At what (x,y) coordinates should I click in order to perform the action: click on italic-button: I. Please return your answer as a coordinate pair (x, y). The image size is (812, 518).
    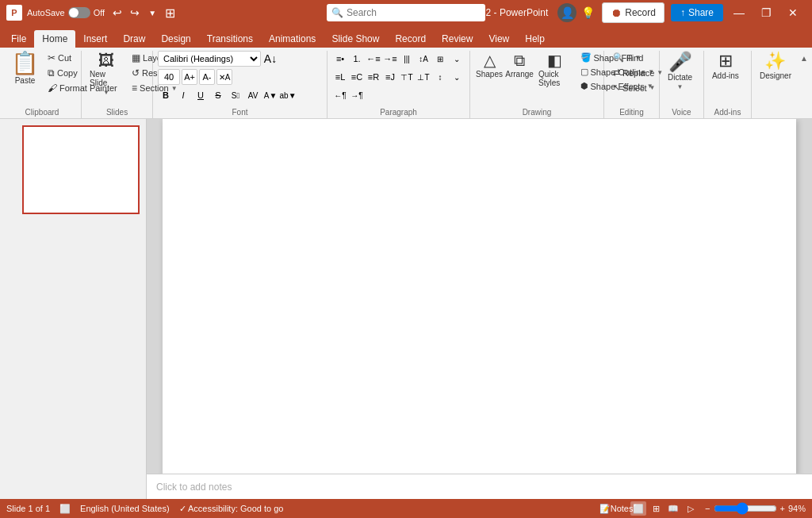
    Looking at the image, I should click on (183, 95).